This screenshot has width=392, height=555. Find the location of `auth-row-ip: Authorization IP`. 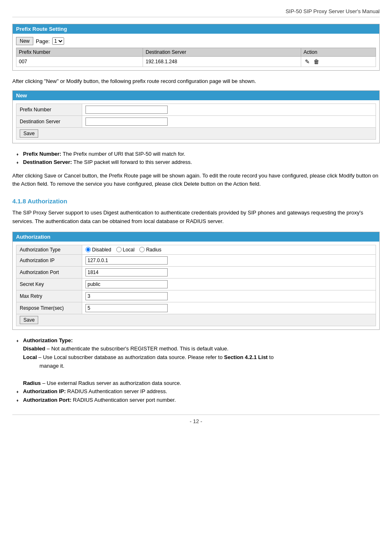

auth-row-ip: Authorization IP is located at coordinates (196, 260).